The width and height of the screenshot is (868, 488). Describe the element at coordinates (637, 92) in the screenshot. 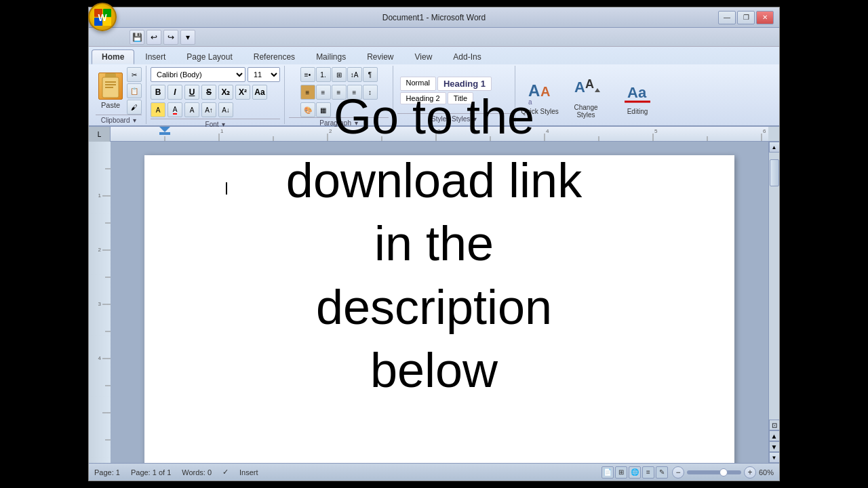

I see `editing-icon: Aa` at that location.